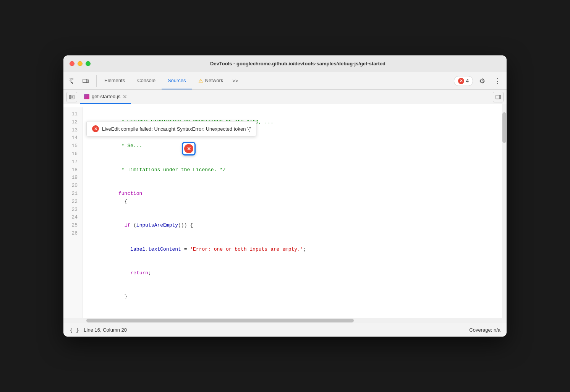 This screenshot has width=570, height=392. I want to click on line-num-18: 18, so click(73, 170).